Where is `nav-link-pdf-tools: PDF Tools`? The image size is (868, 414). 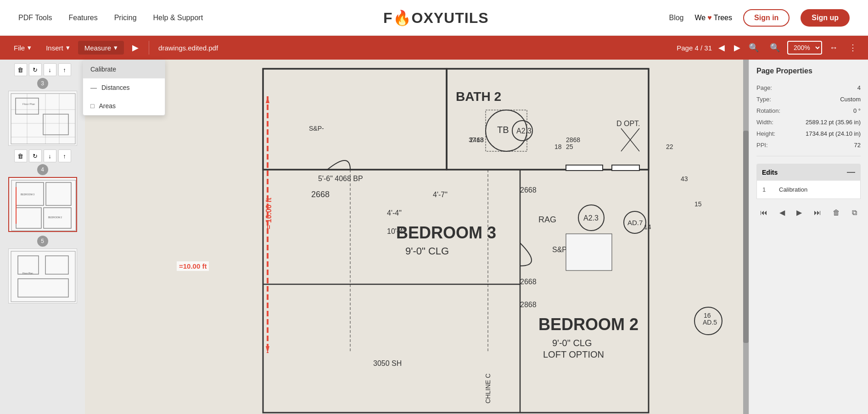
nav-link-pdf-tools: PDF Tools is located at coordinates (35, 18).